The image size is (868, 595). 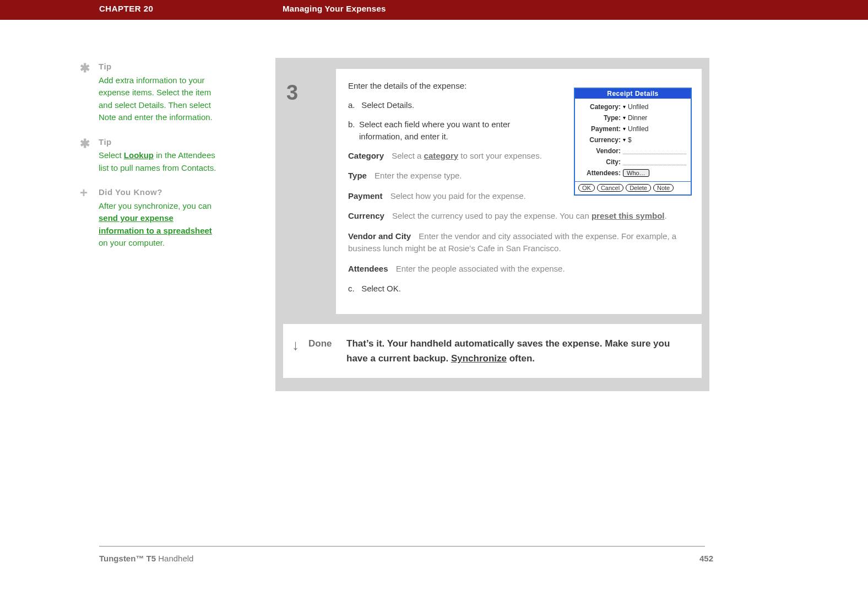 I want to click on synchronize-link: Synchronize, so click(x=479, y=358).